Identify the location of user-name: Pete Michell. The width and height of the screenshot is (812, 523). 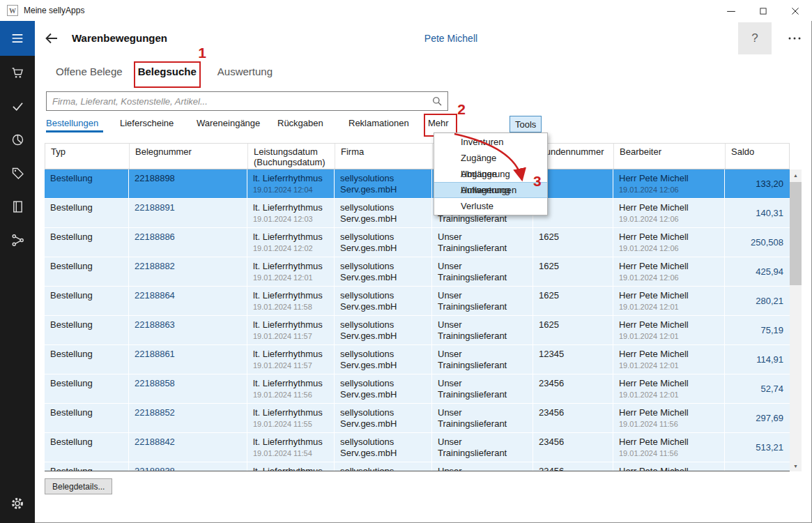
(451, 38).